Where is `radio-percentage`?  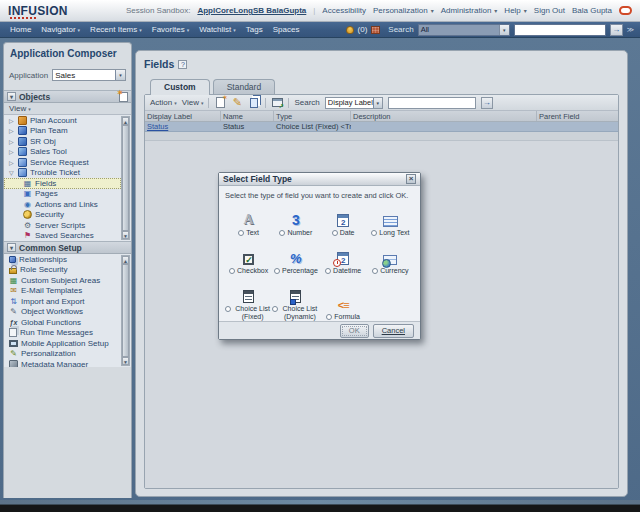 radio-percentage is located at coordinates (277, 271).